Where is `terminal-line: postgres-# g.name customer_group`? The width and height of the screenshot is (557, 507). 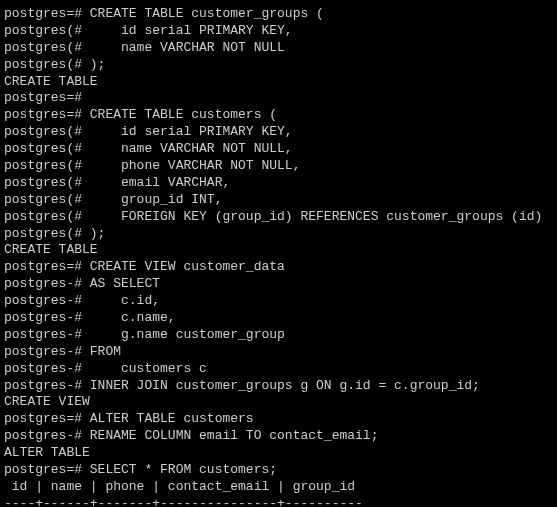 terminal-line: postgres-# g.name customer_group is located at coordinates (278, 336).